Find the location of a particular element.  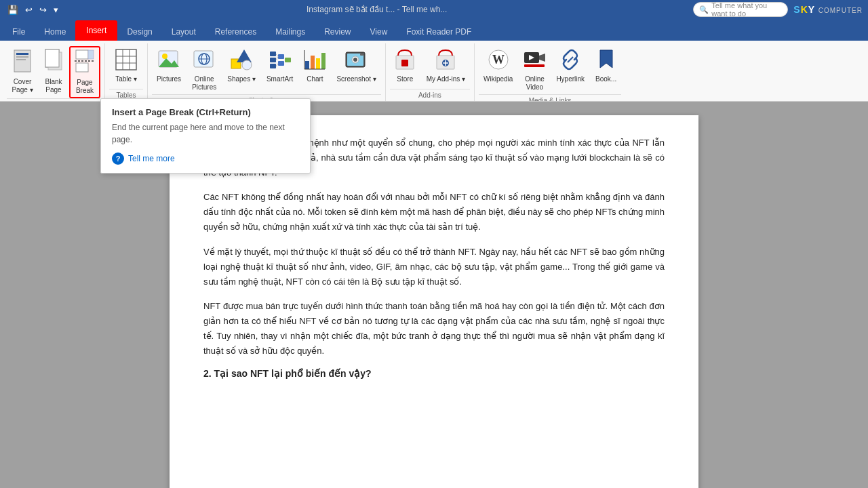

redo-button: ↪ is located at coordinates (43, 9).